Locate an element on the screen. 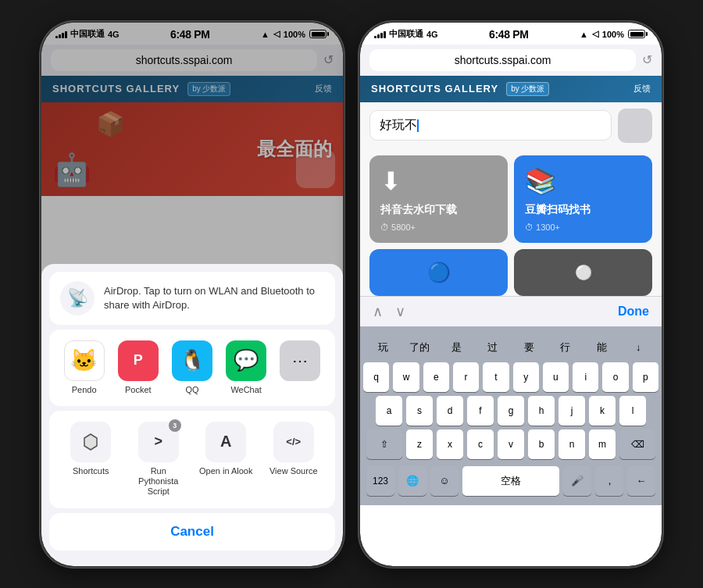  suggestion-guo: 过 is located at coordinates (493, 347).